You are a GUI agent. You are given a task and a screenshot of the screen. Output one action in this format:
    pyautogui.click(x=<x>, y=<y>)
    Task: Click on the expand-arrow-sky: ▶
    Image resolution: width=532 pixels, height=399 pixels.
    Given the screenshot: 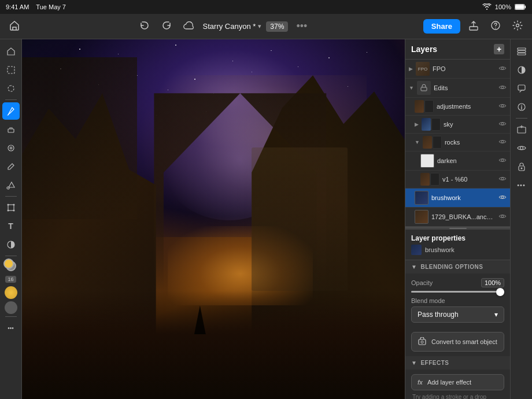 What is the action you would take?
    pyautogui.click(x=416, y=124)
    